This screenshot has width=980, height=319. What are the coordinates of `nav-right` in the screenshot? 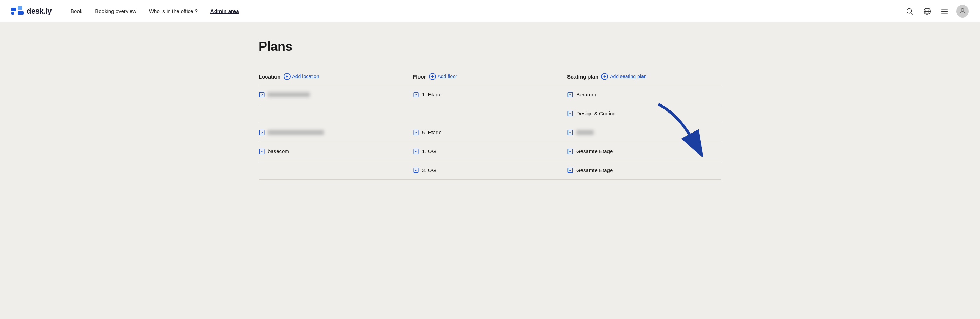 It's located at (936, 11).